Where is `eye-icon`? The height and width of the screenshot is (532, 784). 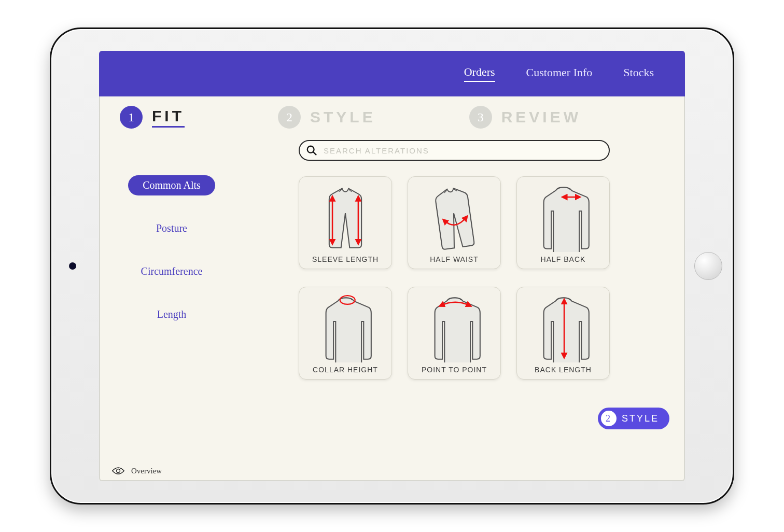
eye-icon is located at coordinates (118, 471).